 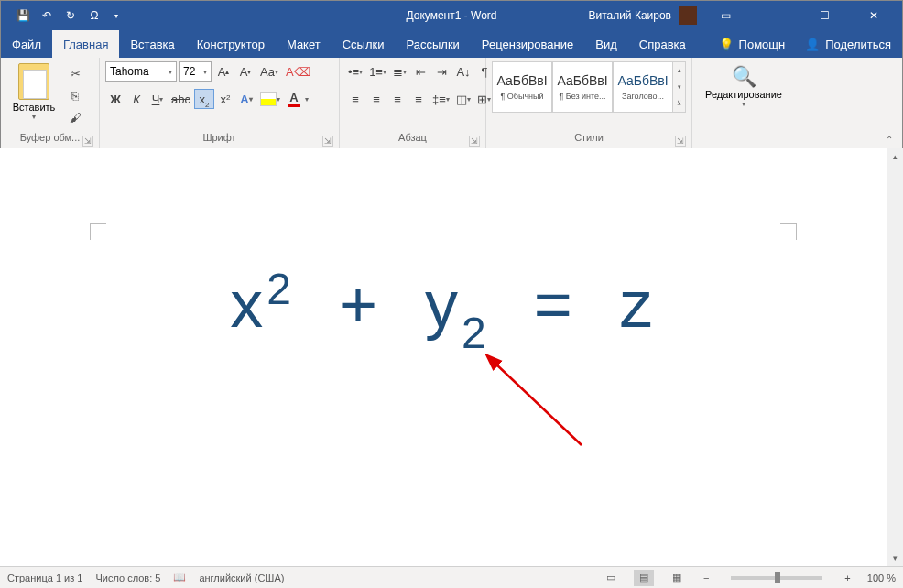 I want to click on collapse-ribbon-icon: ⌃, so click(x=889, y=139).